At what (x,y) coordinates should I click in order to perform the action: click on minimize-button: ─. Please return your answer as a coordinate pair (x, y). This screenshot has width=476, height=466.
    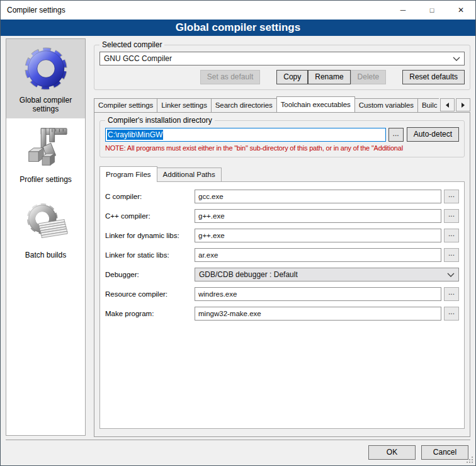
    Looking at the image, I should click on (403, 10).